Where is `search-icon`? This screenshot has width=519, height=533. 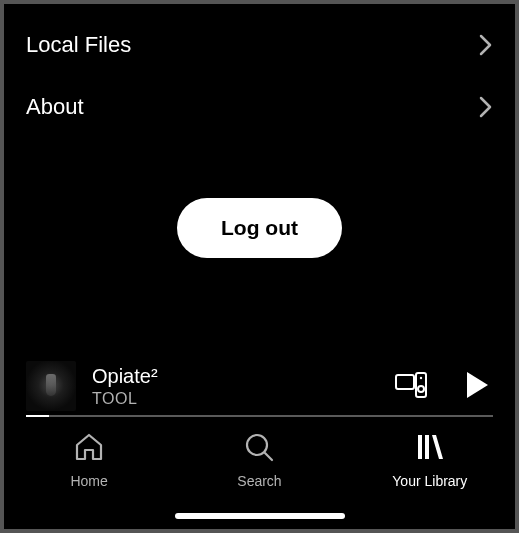 search-icon is located at coordinates (259, 449).